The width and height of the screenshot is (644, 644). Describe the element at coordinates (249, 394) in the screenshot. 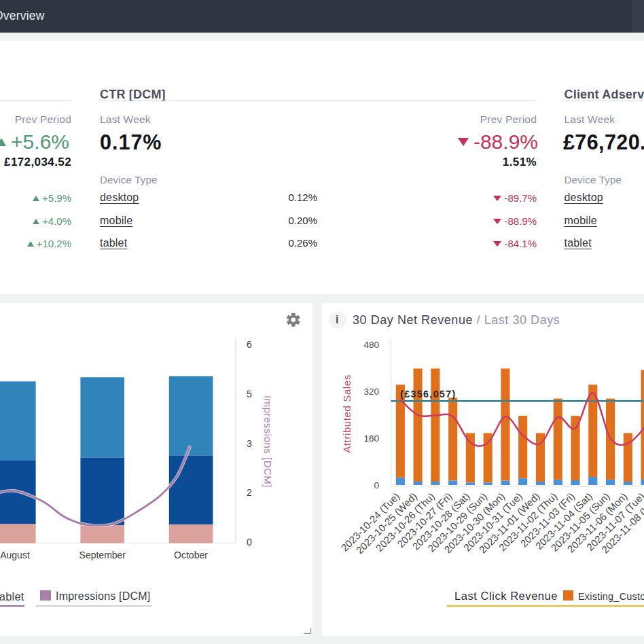

I see `svg-text: 5` at that location.